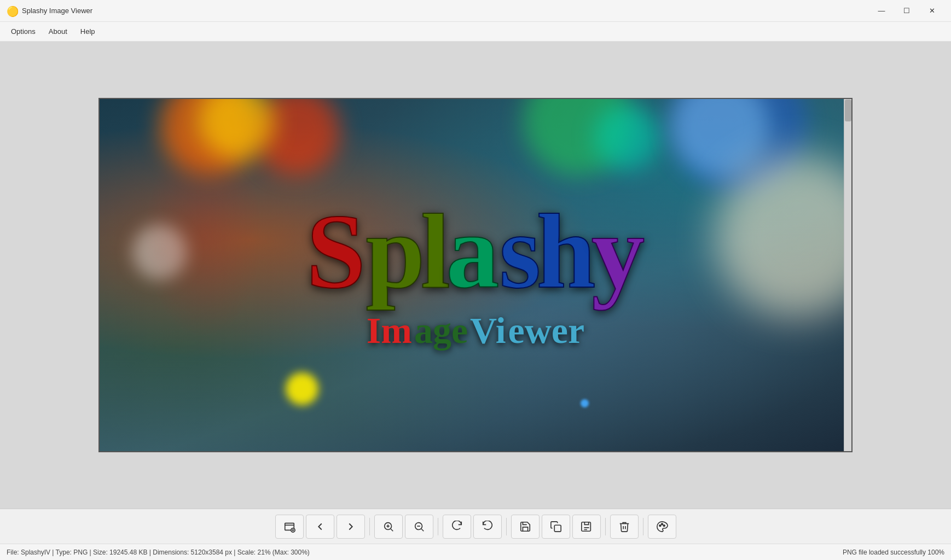 This screenshot has height=560, width=951. What do you see at coordinates (907, 11) in the screenshot?
I see `maximize-button: ☐` at bounding box center [907, 11].